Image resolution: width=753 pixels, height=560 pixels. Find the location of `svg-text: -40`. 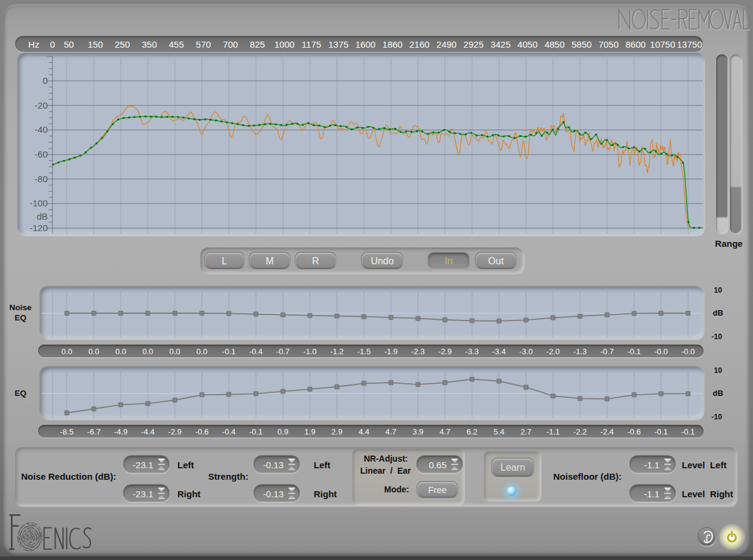

svg-text: -40 is located at coordinates (41, 129).